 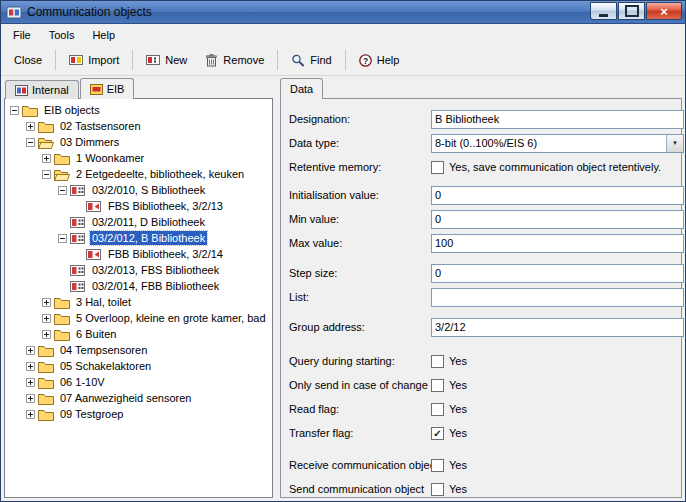 I want to click on tree-item: 04 Tempsensoren, so click(x=139, y=350).